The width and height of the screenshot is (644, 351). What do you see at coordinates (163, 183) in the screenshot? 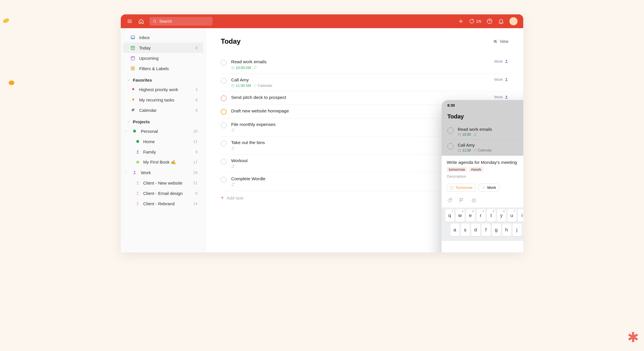
I see `sidebar-item-project: Client - New website21` at bounding box center [163, 183].